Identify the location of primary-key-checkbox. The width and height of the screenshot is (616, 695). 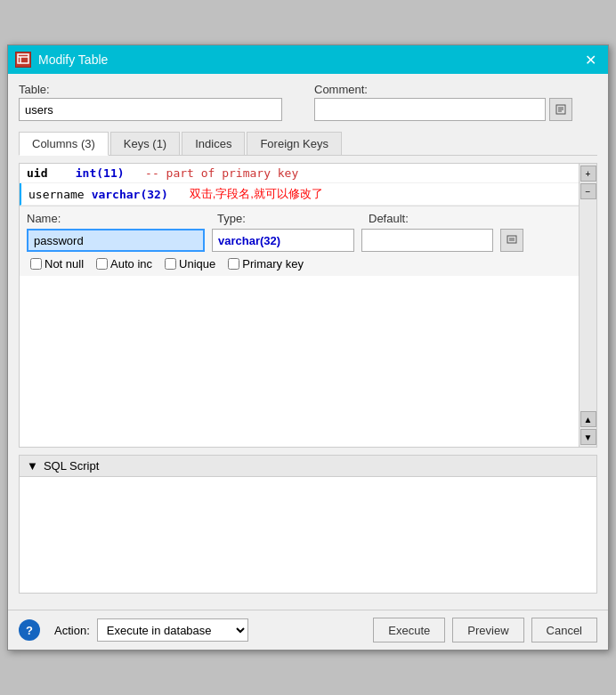
(233, 263).